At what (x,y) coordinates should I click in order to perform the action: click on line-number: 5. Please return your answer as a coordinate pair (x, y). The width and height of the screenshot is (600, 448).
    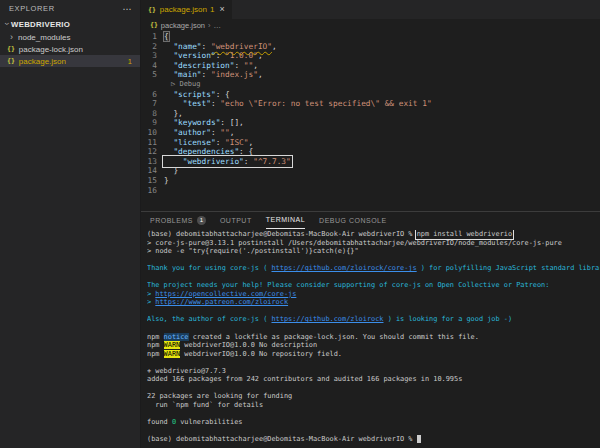
    Looking at the image, I should click on (152, 75).